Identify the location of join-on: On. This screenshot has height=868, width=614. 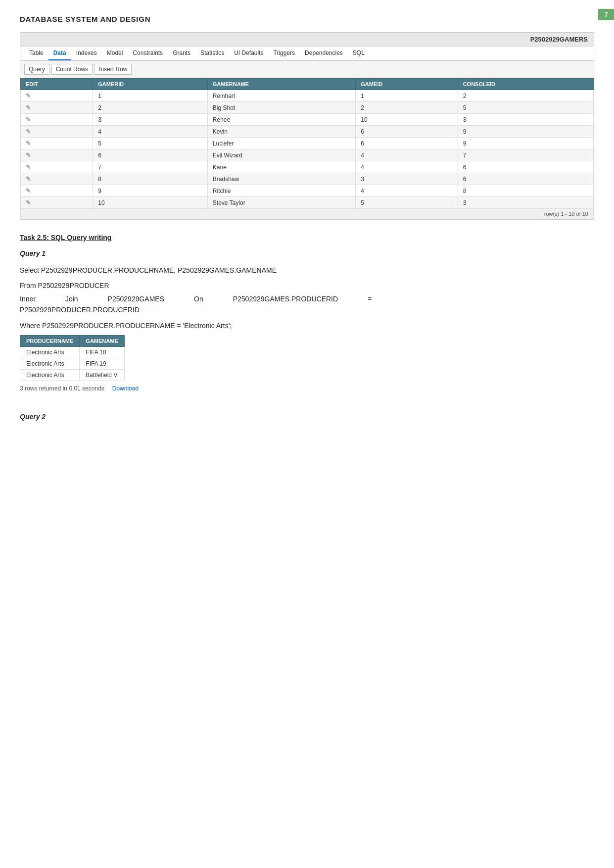
(199, 299).